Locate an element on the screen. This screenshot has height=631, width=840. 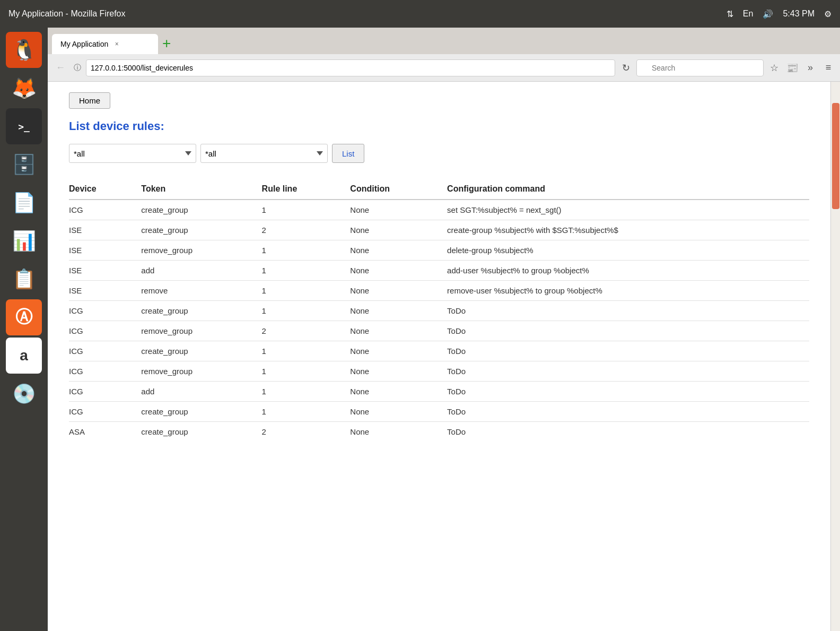
bookmark-button: ☆ is located at coordinates (774, 68).